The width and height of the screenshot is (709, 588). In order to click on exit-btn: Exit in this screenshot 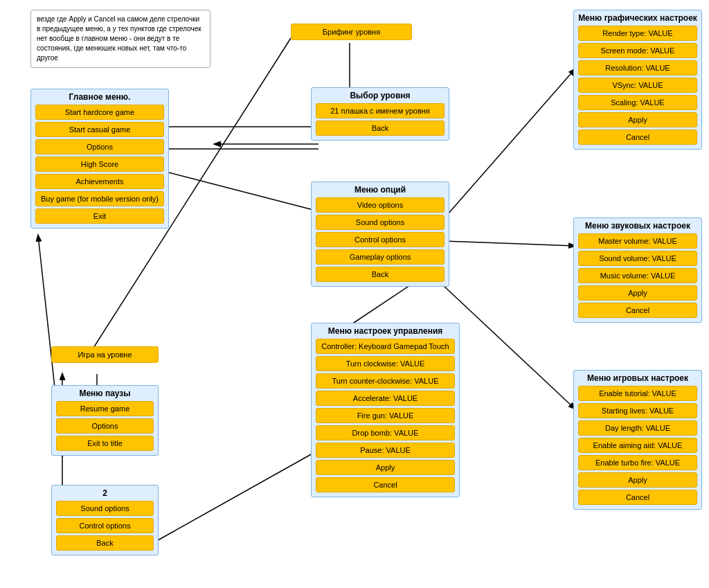, I will do `click(100, 216)`.